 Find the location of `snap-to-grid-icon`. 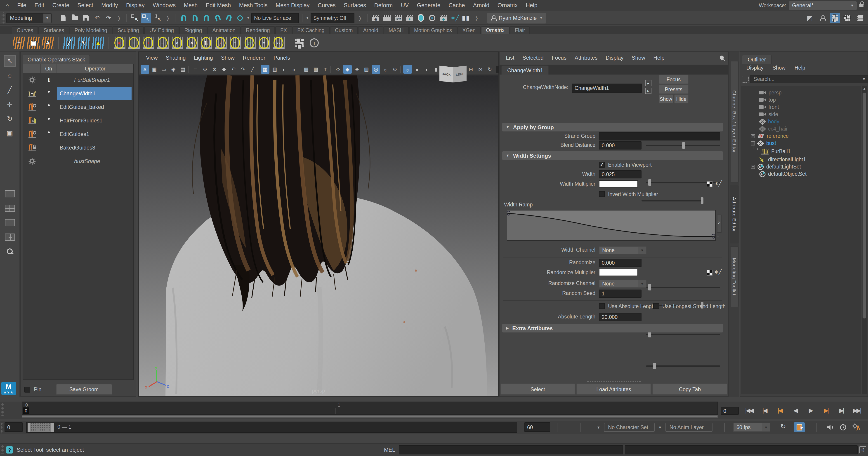

snap-to-grid-icon is located at coordinates (183, 18).